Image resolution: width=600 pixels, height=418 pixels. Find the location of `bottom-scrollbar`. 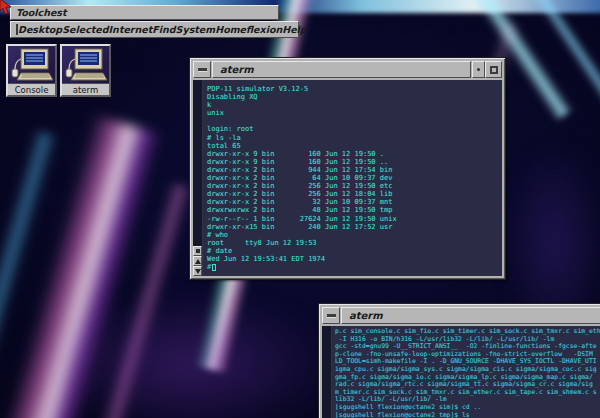

bottom-scrollbar is located at coordinates (327, 372).